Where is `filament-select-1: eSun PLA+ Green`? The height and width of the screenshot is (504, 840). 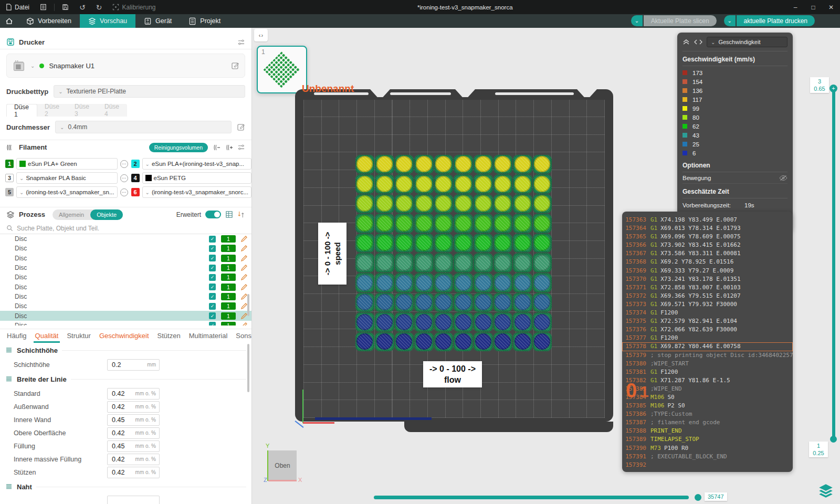
filament-select-1: eSun PLA+ Green is located at coordinates (67, 164).